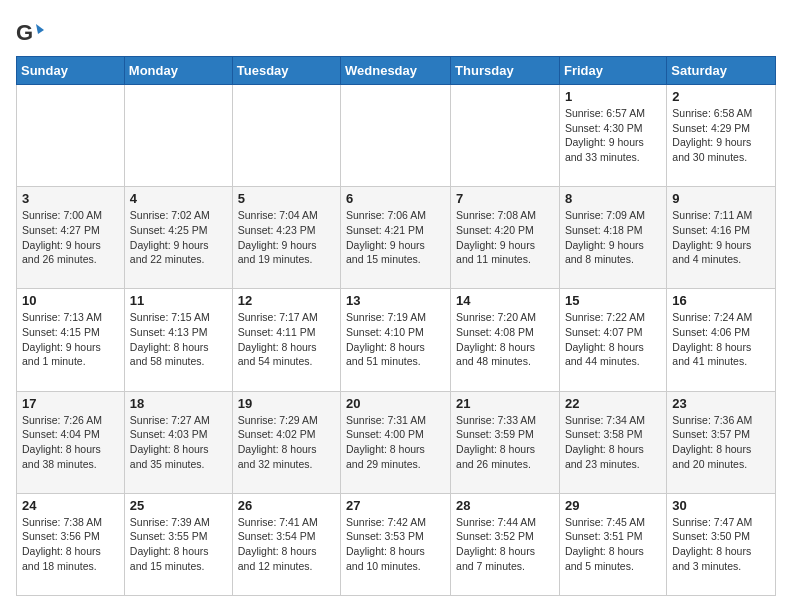 The image size is (792, 612). I want to click on day-cell: 2Sunrise: 6:58 AM Sunset: 4:29 PM Daylig…, so click(722, 136).